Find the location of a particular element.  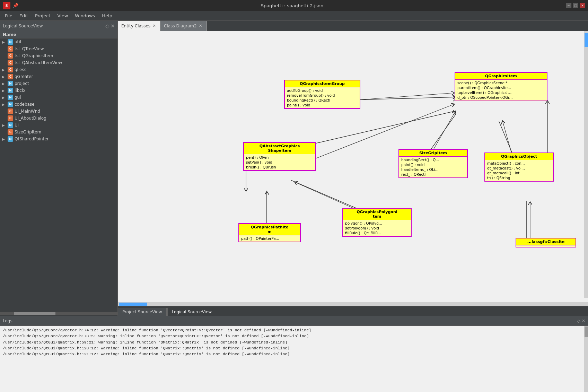

method-setpen: setPen() : void is located at coordinates (280, 162).